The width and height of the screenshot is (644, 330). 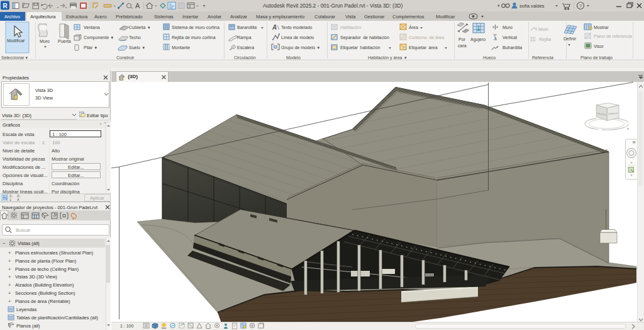 What do you see at coordinates (532, 6) in the screenshot?
I see `svg-text: sofia.valdes` at bounding box center [532, 6].